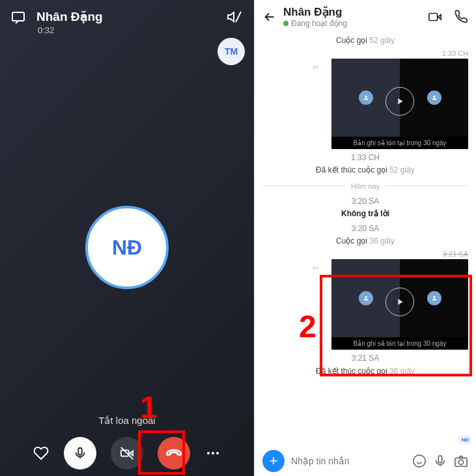  What do you see at coordinates (127, 17) in the screenshot?
I see `call-contact-name: Nhân Đặng` at bounding box center [127, 17].